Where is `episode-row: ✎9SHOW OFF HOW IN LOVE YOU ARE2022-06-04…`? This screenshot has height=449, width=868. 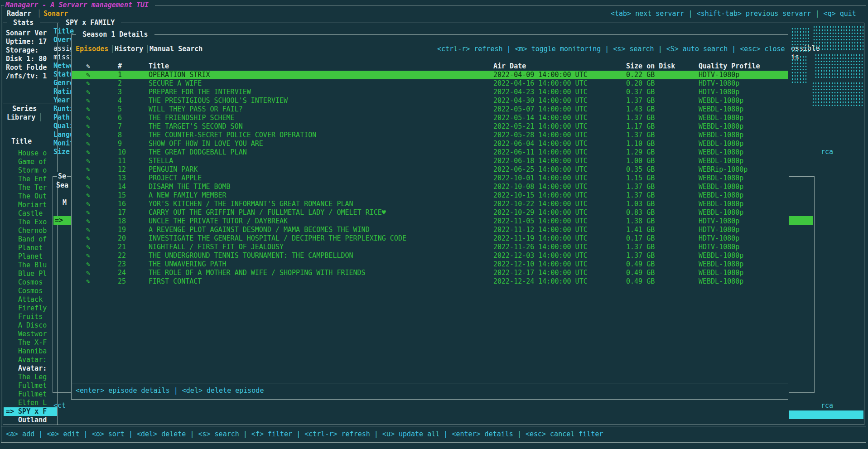
episode-row: ✎9SHOW OFF HOW IN LOVE YOU ARE2022-06-04… is located at coordinates (430, 144).